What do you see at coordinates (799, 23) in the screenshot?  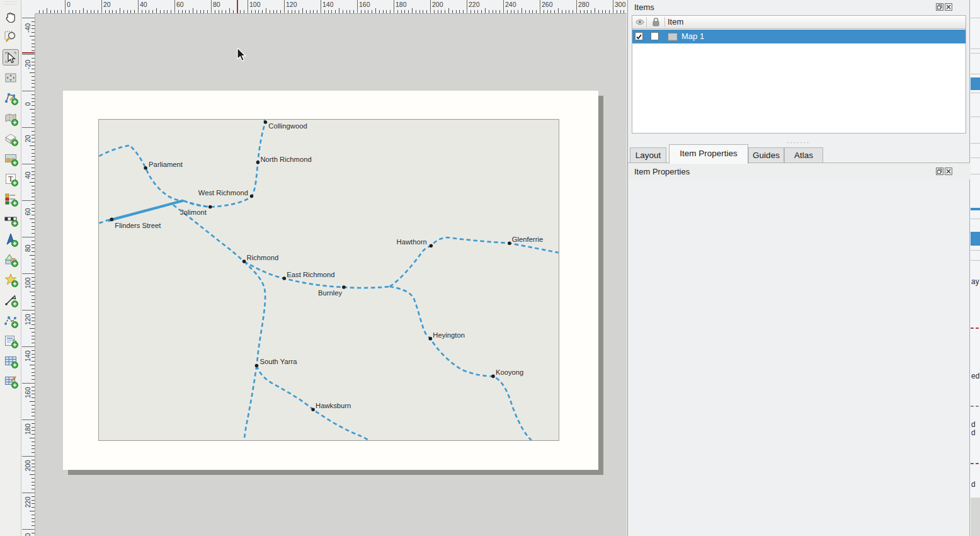 I see `items-tree-header: Item` at bounding box center [799, 23].